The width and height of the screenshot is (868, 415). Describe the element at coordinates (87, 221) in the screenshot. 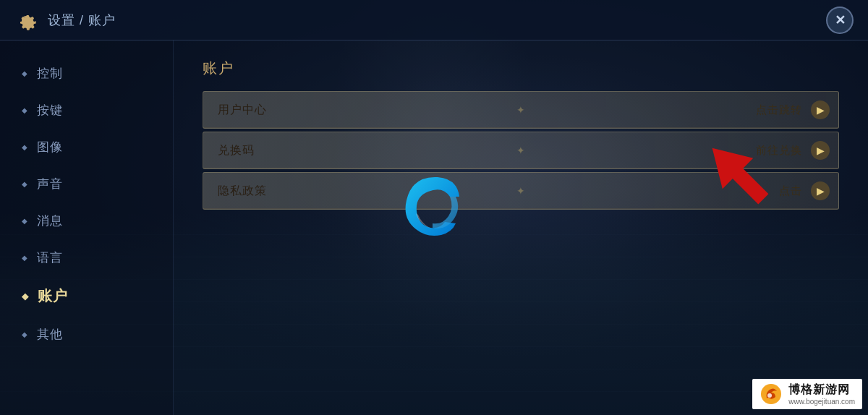

I see `sidebar-item-message: 消息` at that location.